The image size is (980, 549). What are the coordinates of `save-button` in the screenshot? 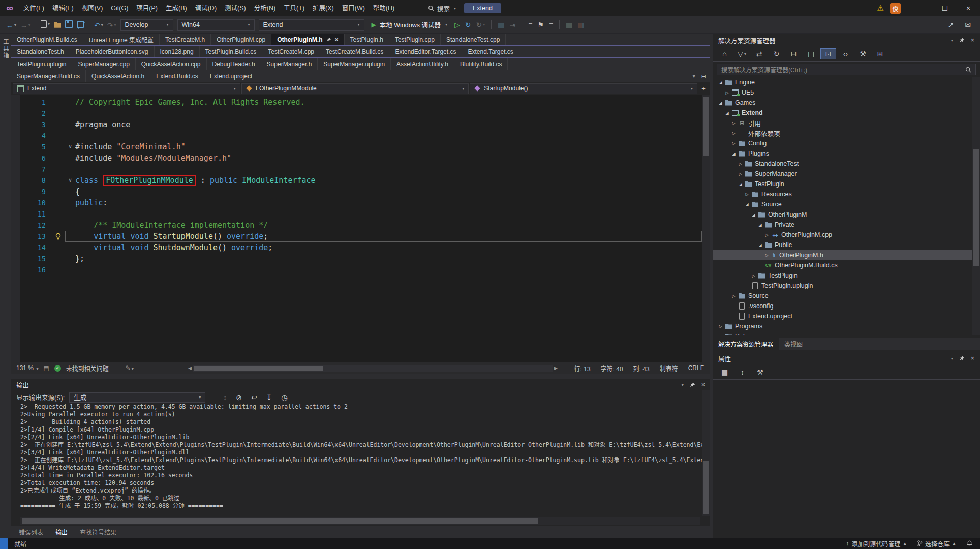 It's located at (69, 24).